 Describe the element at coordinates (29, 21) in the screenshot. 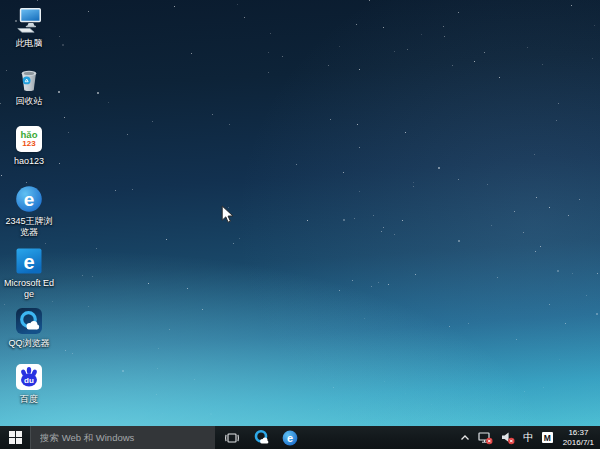

I see `this-pc-icon` at that location.